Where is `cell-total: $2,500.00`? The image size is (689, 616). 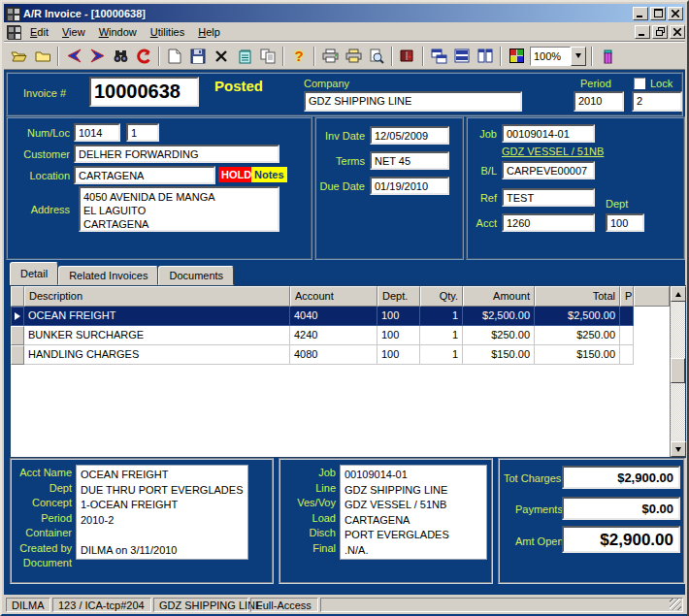
cell-total: $2,500.00 is located at coordinates (577, 316).